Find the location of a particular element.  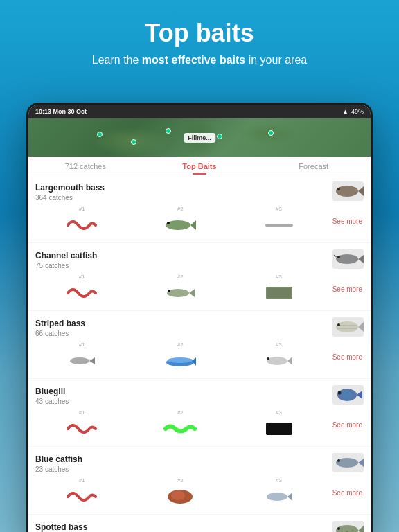

map-area: Fillme... is located at coordinates (200, 137).